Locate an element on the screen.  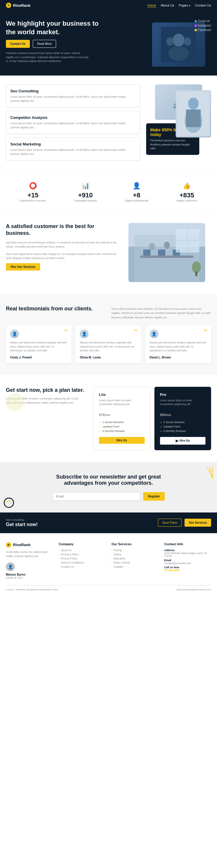
cta-banner: Seo Consulting Get start now! Save Plans… is located at coordinates (108, 523).